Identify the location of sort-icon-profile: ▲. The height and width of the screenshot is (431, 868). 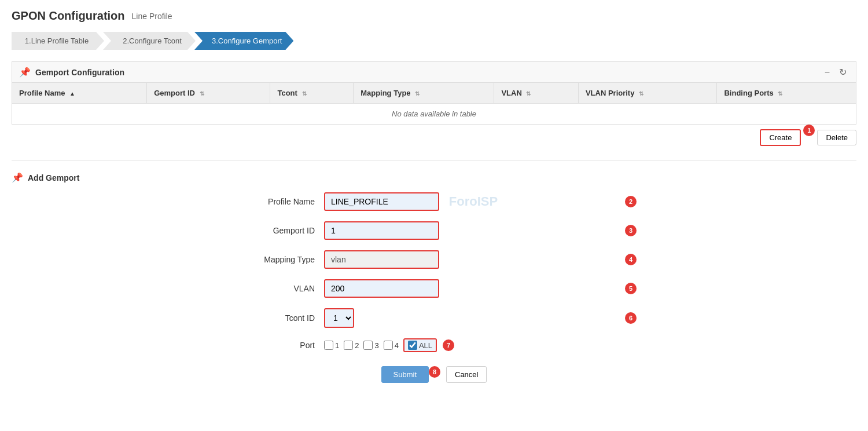
(72, 94).